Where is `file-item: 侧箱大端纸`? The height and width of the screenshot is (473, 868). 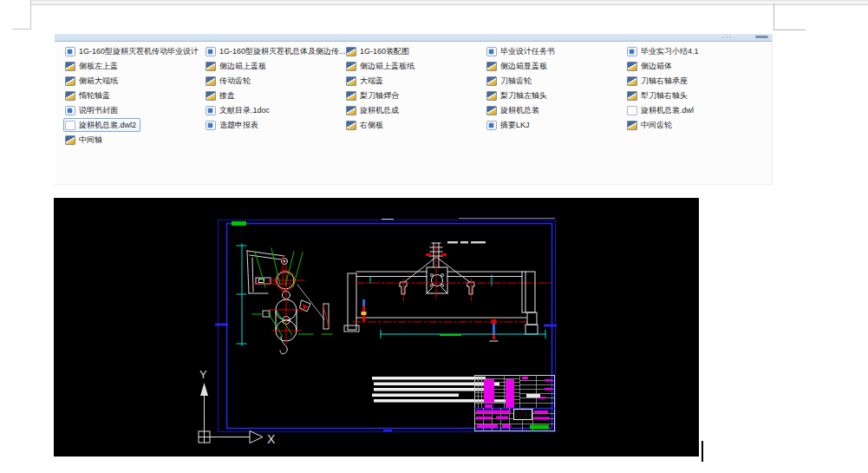 file-item: 侧箱大端纸 is located at coordinates (93, 81).